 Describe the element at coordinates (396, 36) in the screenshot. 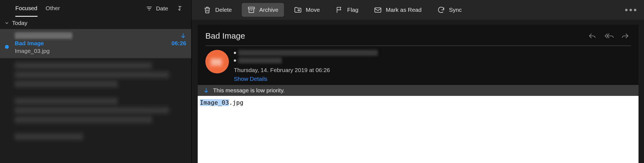

I see `message-subject-title: Bad Image` at that location.